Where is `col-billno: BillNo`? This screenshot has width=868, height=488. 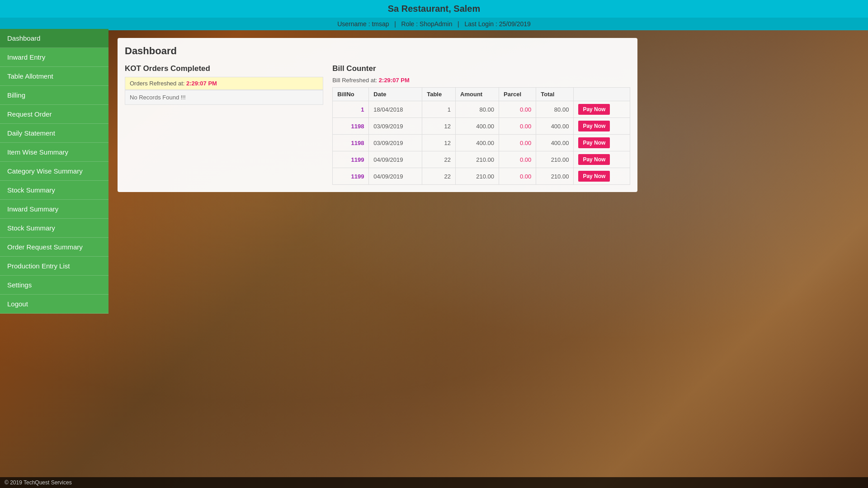 col-billno: BillNo is located at coordinates (351, 94).